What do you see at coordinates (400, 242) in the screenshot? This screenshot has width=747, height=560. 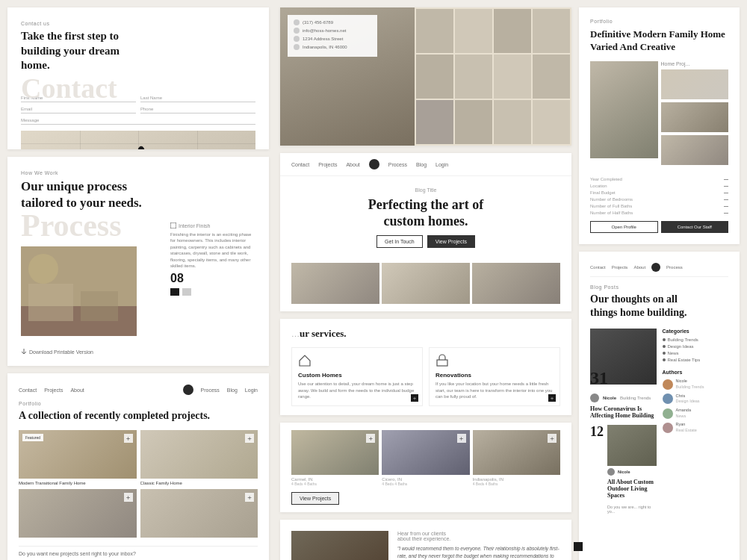 I see `get-in-touch-button: Get In Touch` at bounding box center [400, 242].